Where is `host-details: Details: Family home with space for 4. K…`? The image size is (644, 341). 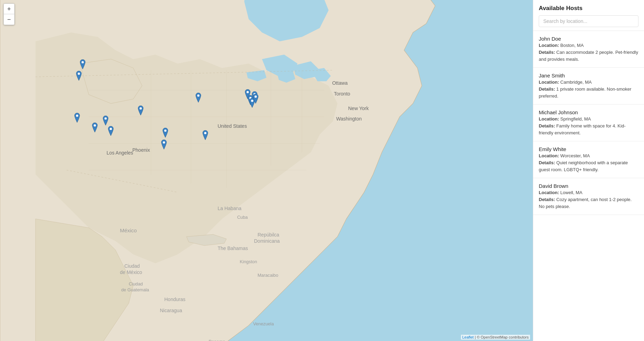 host-details: Details: Family home with space for 4. K… is located at coordinates (588, 129).